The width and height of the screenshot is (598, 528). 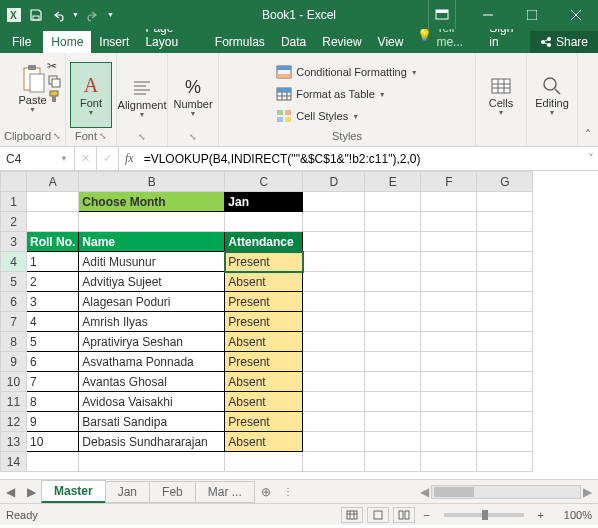 I want to click on tab-view: View, so click(x=391, y=42).